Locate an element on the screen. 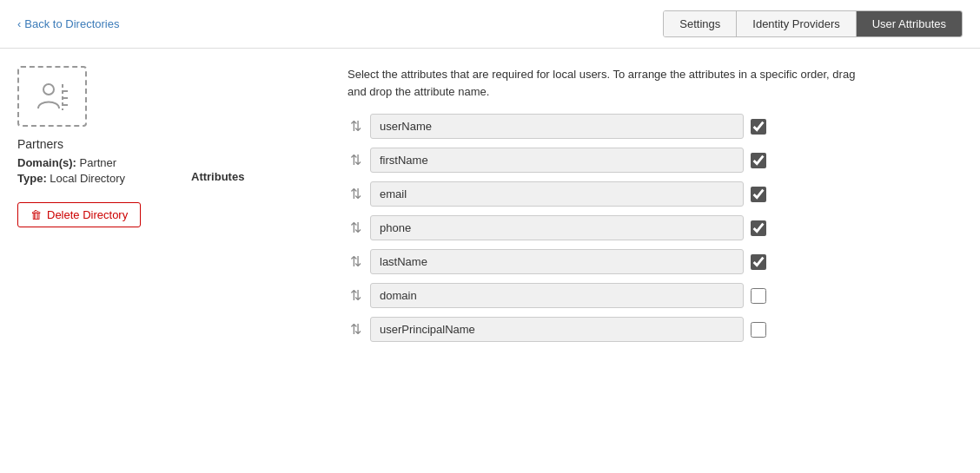 The image size is (980, 473). attribute-row-email: ⇅email is located at coordinates (655, 194).